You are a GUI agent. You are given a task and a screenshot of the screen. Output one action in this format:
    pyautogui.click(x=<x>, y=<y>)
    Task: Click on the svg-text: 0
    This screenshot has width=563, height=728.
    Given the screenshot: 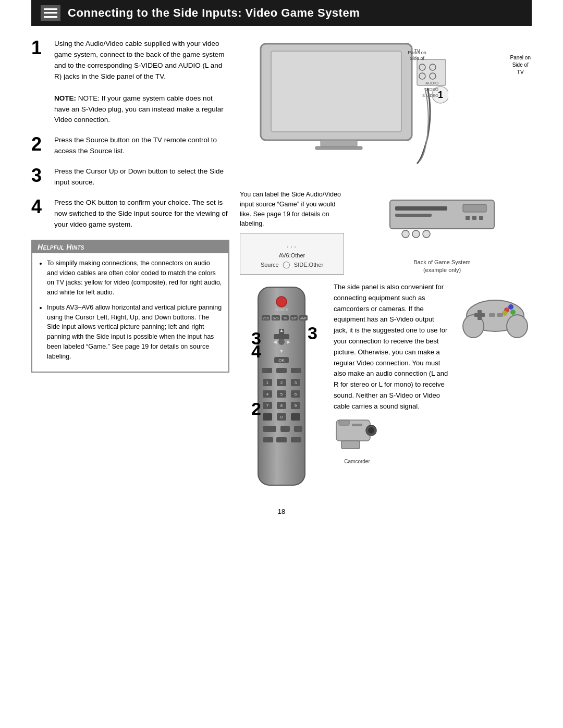 What is the action you would take?
    pyautogui.click(x=282, y=417)
    